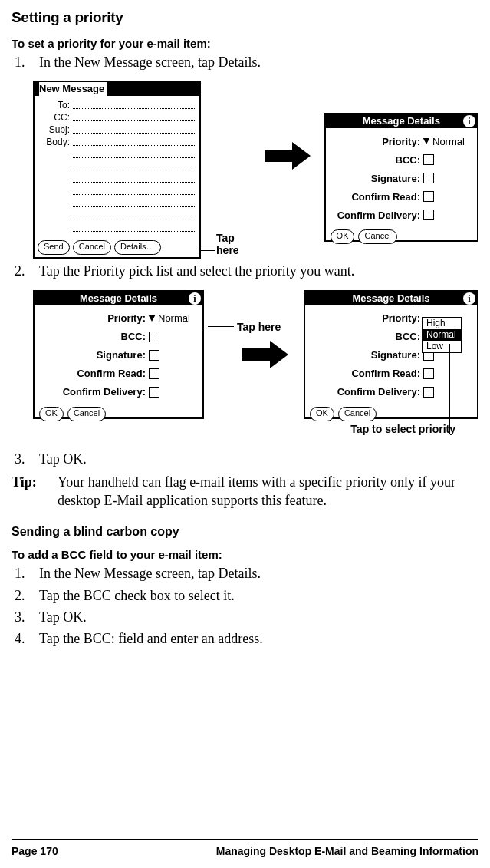 The image size is (490, 868). Describe the element at coordinates (133, 109) in the screenshot. I see `to-field` at that location.